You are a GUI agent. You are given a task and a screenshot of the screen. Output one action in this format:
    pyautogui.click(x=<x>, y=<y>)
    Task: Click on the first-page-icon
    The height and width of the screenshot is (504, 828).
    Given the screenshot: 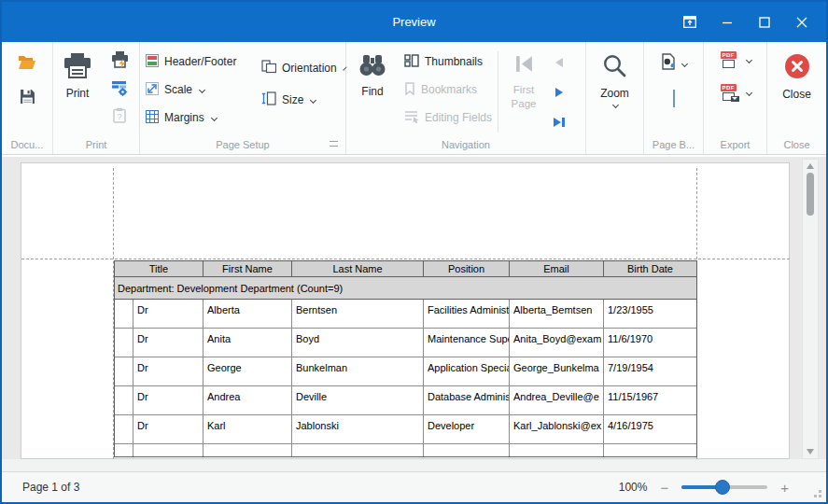 What is the action you would take?
    pyautogui.click(x=525, y=65)
    